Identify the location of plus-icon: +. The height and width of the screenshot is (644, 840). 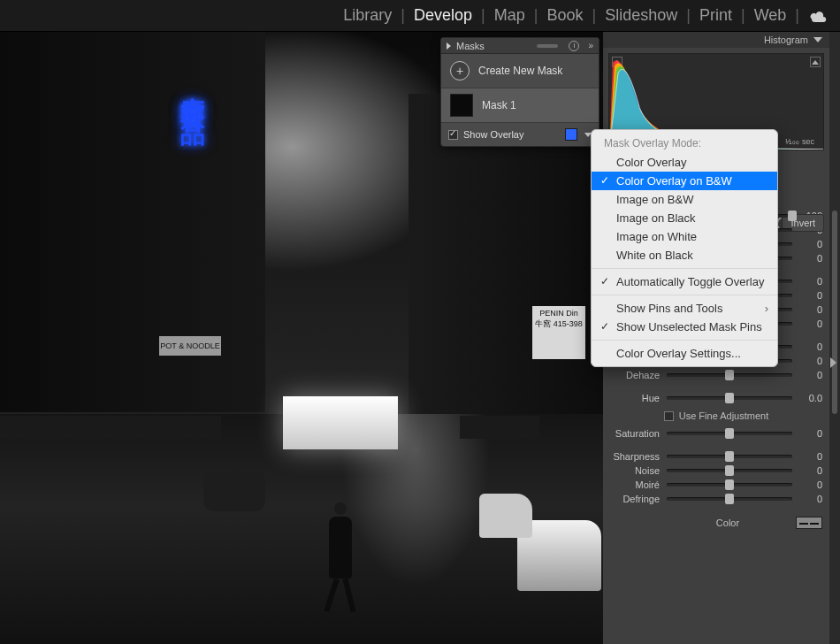
(460, 71).